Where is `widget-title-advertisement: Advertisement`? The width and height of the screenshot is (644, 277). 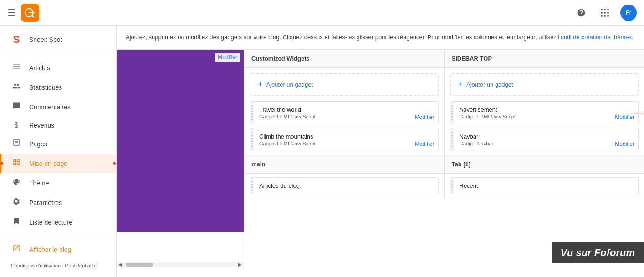
widget-title-advertisement: Advertisement is located at coordinates (547, 109).